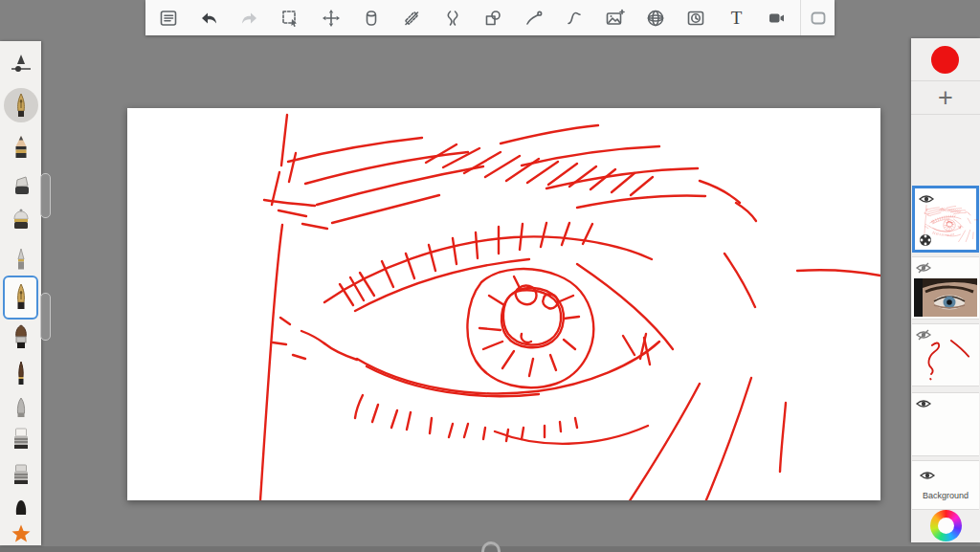 This screenshot has height=552, width=980. Describe the element at coordinates (924, 266) in the screenshot. I see `visibility-off-icon` at that location.